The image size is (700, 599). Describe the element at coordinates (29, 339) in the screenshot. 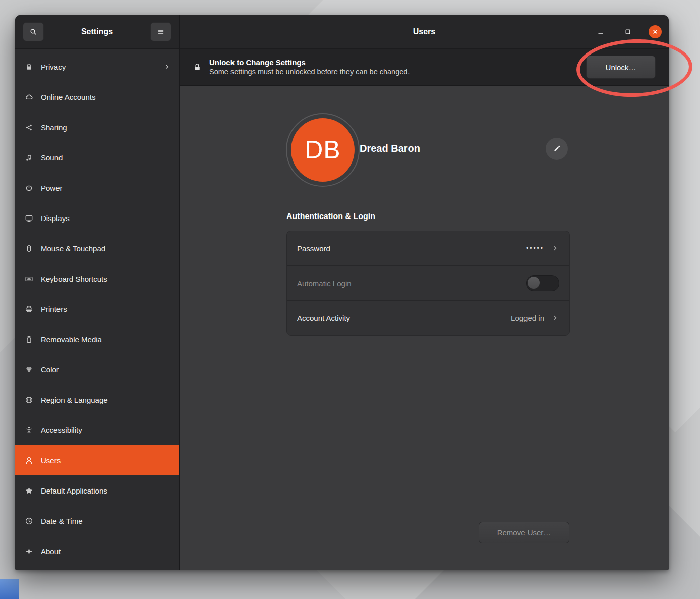

I see `usb-drive-icon` at that location.